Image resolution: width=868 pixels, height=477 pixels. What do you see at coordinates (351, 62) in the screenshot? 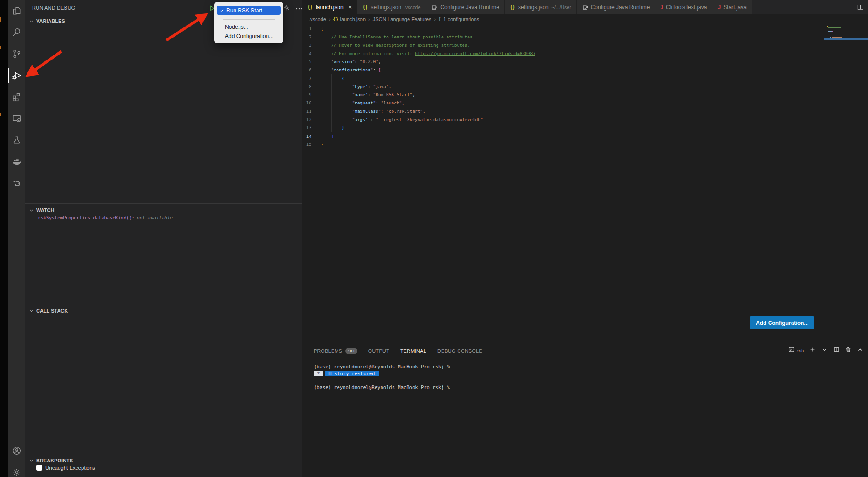
I see `code-text: "version": "0.2.0",` at bounding box center [351, 62].